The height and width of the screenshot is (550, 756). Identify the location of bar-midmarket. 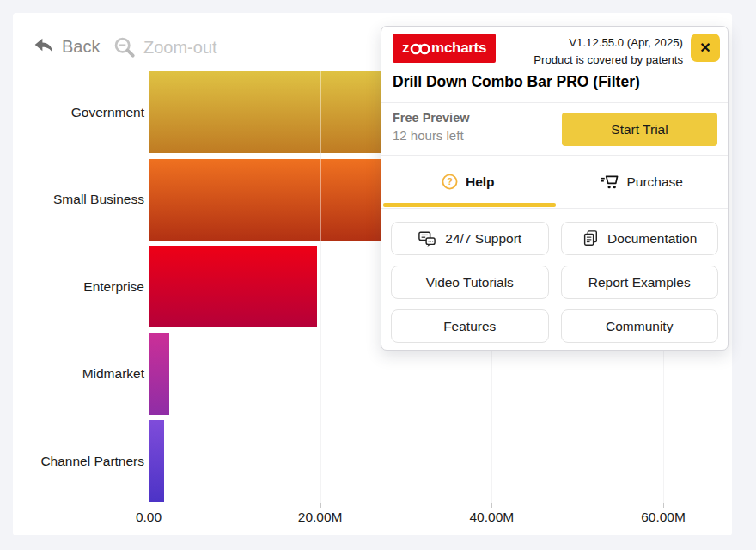
(159, 375).